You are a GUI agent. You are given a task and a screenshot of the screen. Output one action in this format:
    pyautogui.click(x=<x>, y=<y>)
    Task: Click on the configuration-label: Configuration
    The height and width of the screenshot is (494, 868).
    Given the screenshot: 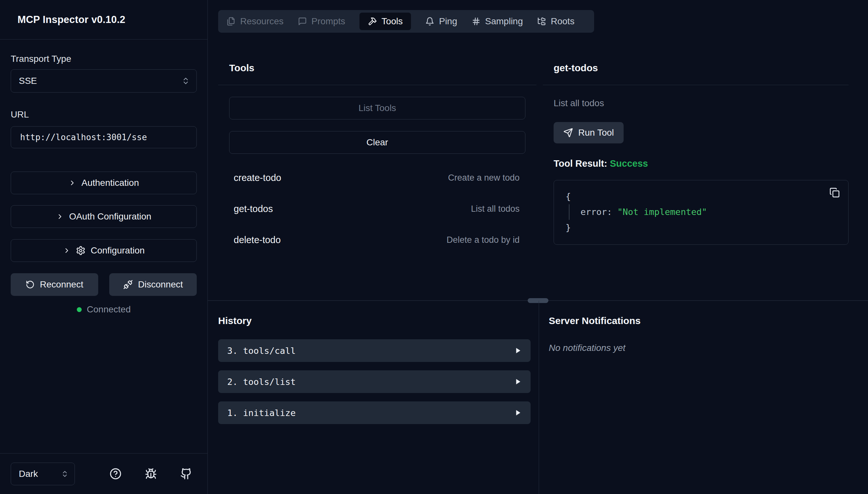 What is the action you would take?
    pyautogui.click(x=118, y=250)
    